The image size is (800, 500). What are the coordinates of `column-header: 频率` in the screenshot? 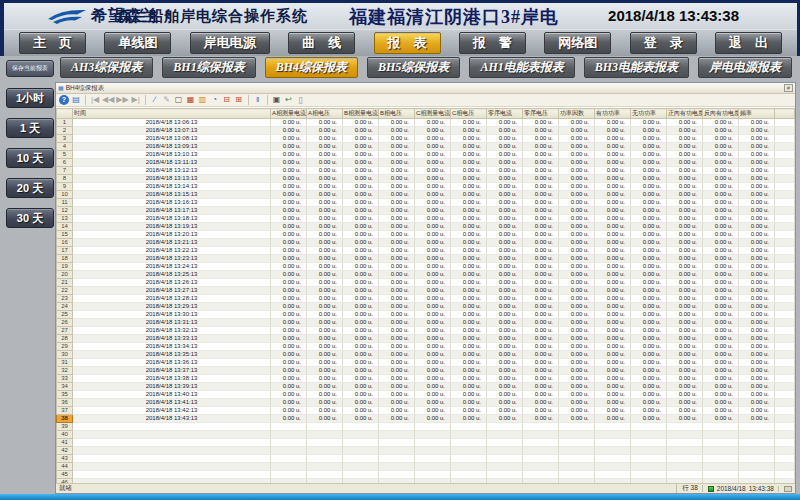 It's located at (757, 114).